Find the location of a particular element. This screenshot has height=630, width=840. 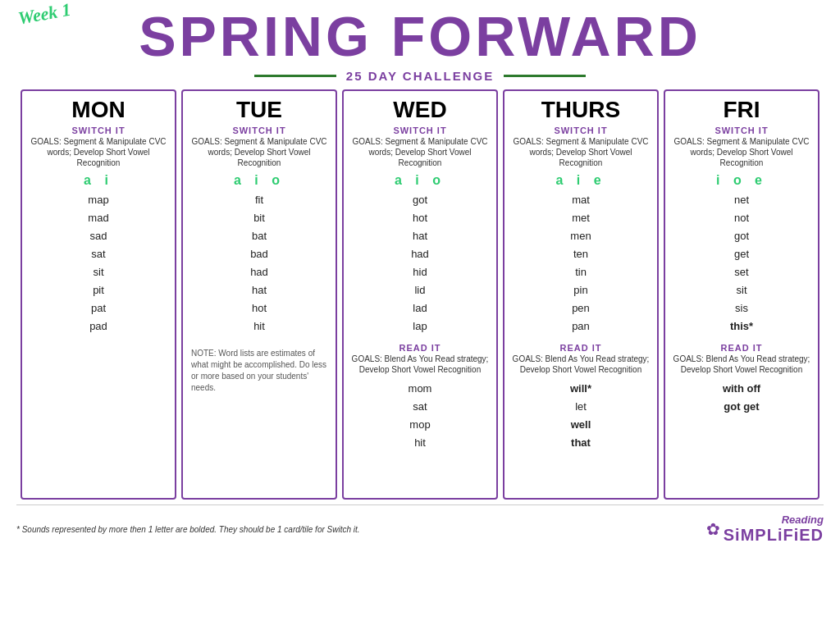

list-item: sad is located at coordinates (98, 236).